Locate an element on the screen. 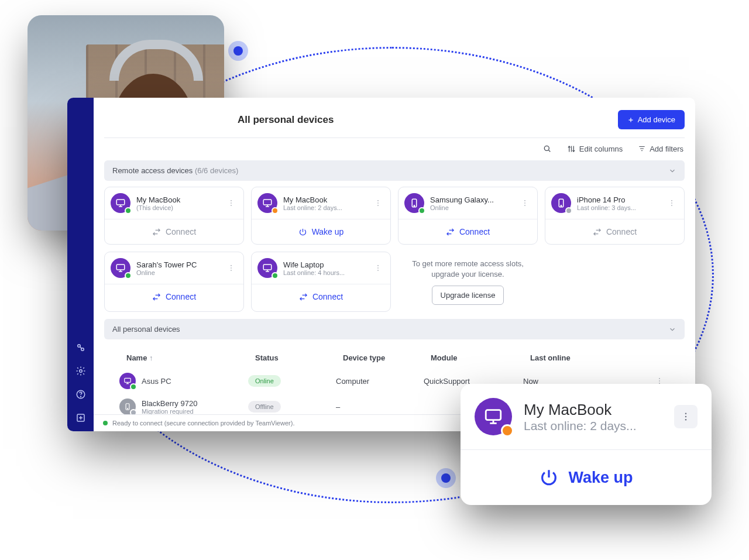 This screenshot has width=749, height=560. col-status: Status is located at coordinates (299, 358).